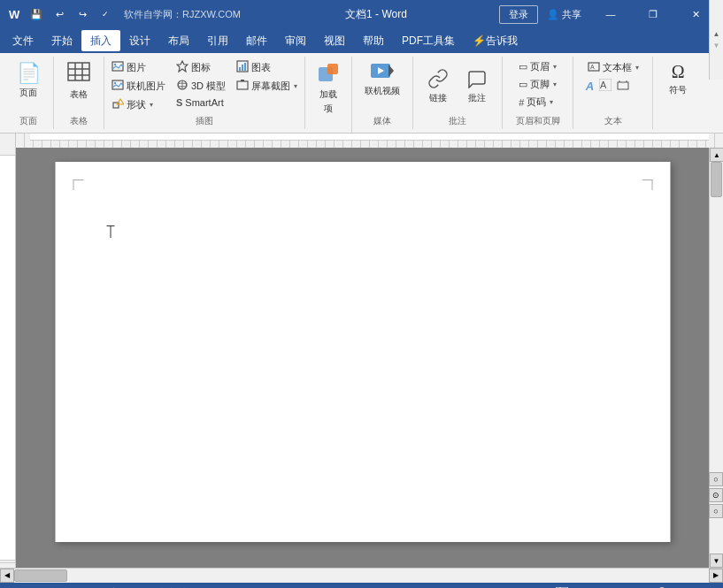  What do you see at coordinates (611, 14) in the screenshot?
I see `minimize-button: —` at bounding box center [611, 14].